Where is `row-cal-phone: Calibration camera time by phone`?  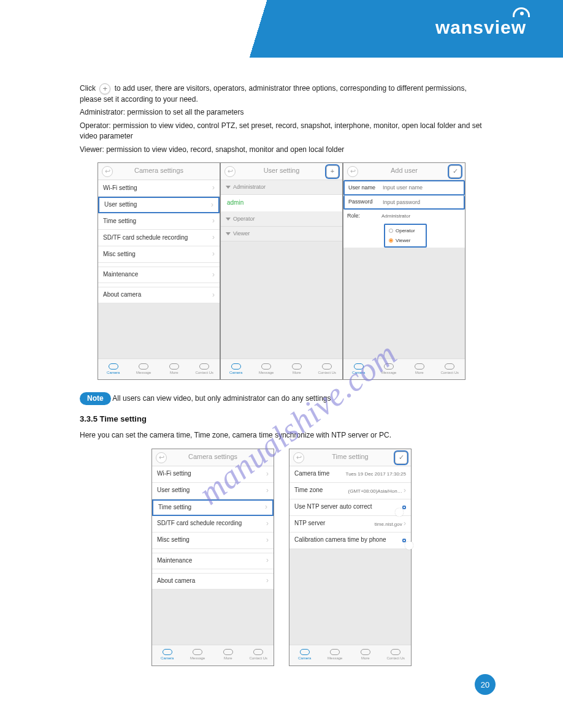 row-cal-phone: Calibration camera time by phone is located at coordinates (350, 540).